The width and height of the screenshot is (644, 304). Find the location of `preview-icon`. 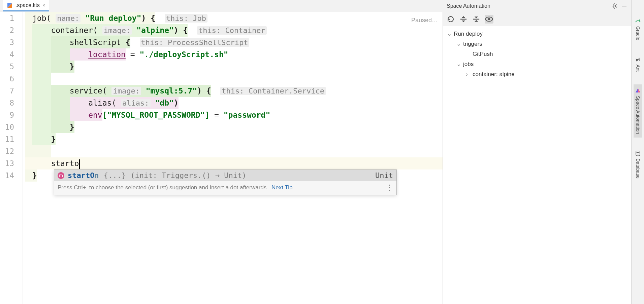

preview-icon is located at coordinates (489, 19).